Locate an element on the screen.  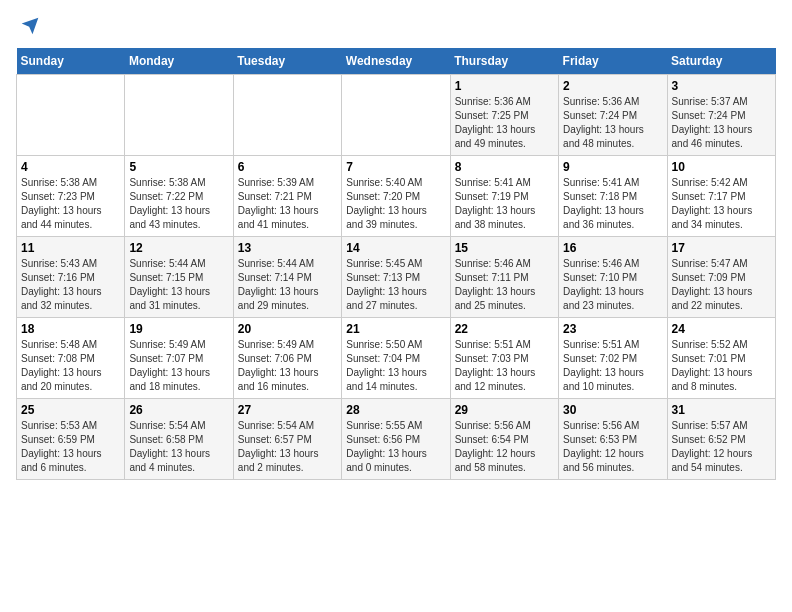
calendar-cell: 27Sunrise: 5:54 AM Sunset: 6:57 PM Dayli… is located at coordinates (287, 440).